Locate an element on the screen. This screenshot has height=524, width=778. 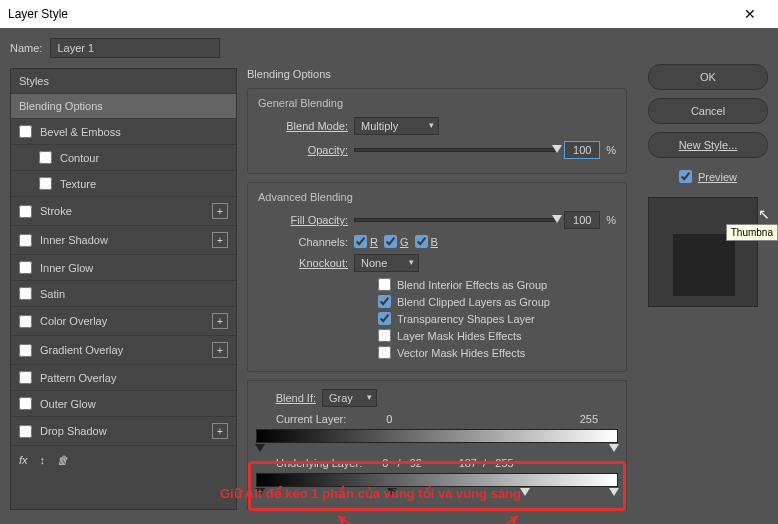
close-button: ✕ is located at coordinates (750, 14).